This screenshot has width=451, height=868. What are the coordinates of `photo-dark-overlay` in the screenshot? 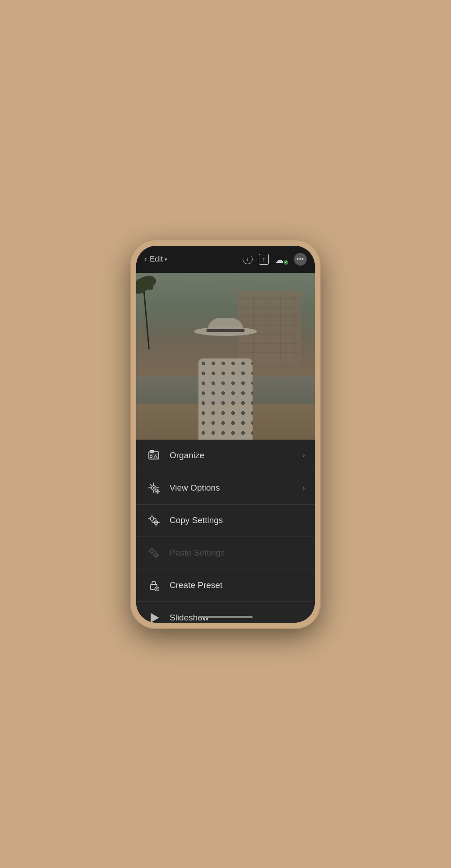 It's located at (226, 356).